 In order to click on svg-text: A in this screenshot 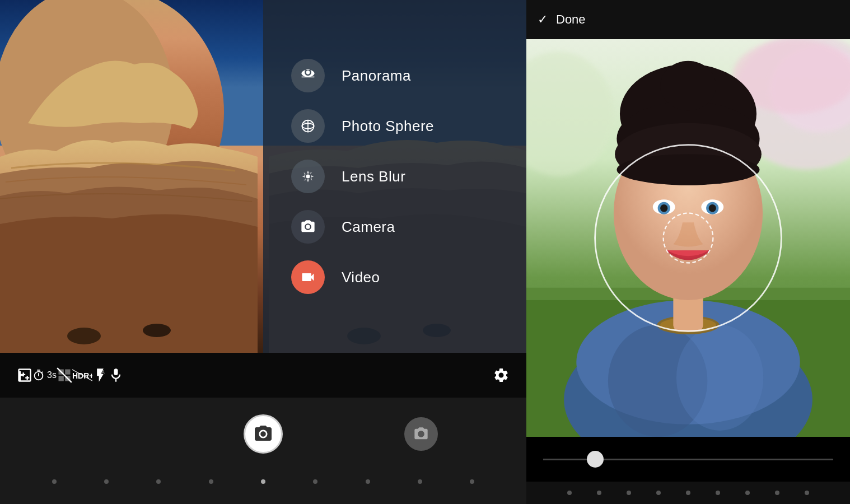, I will do `click(103, 372)`.